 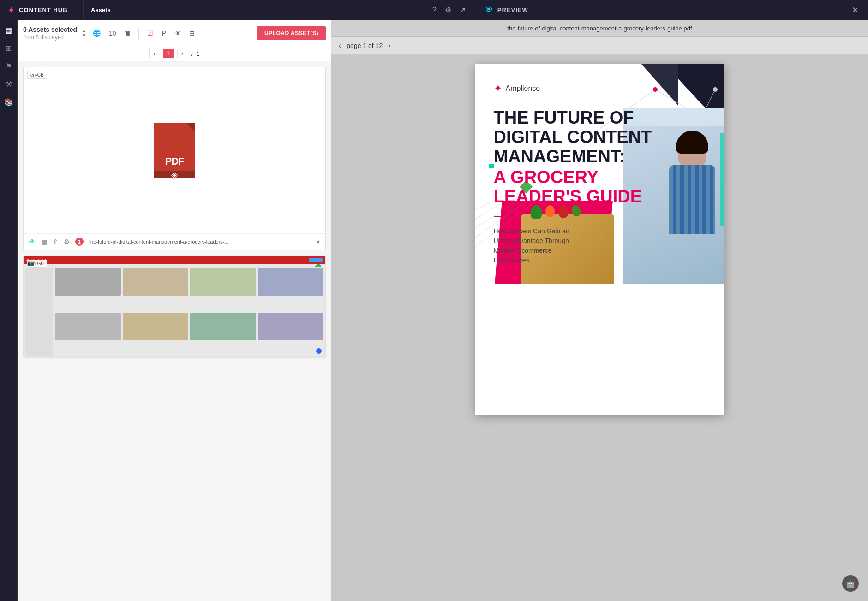 What do you see at coordinates (174, 161) in the screenshot?
I see `pdf-text: PDF` at bounding box center [174, 161].